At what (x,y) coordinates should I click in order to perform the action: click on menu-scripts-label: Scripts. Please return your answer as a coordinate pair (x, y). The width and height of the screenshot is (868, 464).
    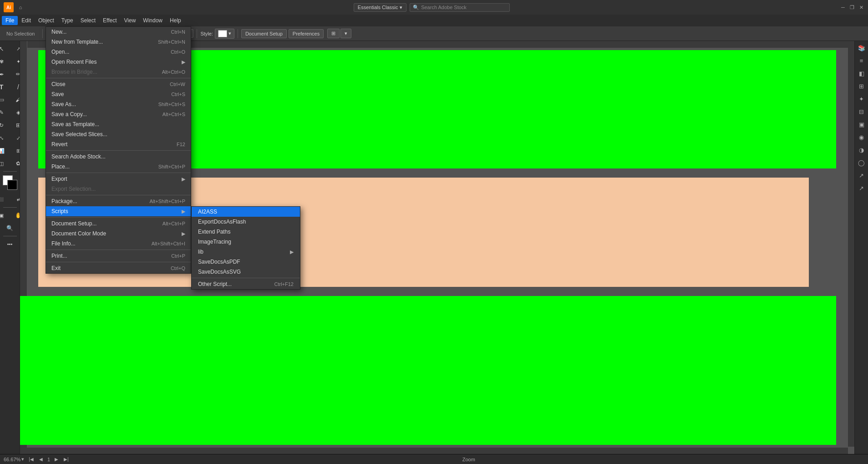
    Looking at the image, I should click on (60, 211).